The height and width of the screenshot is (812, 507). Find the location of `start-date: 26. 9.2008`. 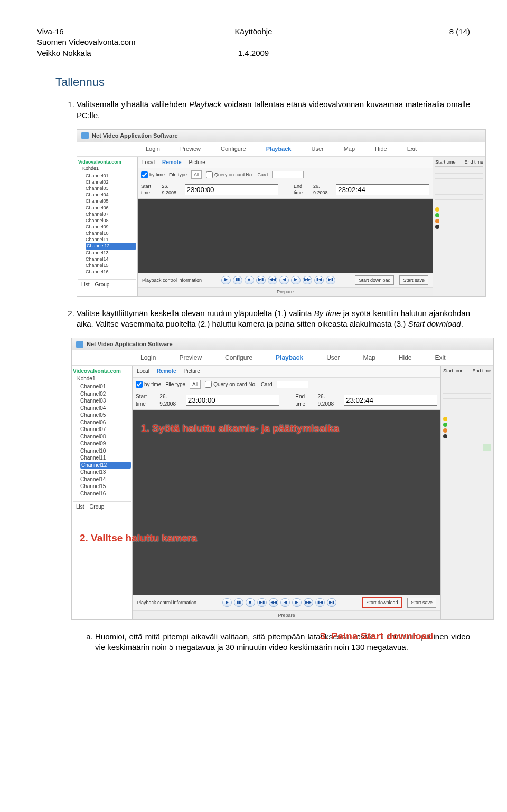

start-date: 26. 9.2008 is located at coordinates (171, 400).